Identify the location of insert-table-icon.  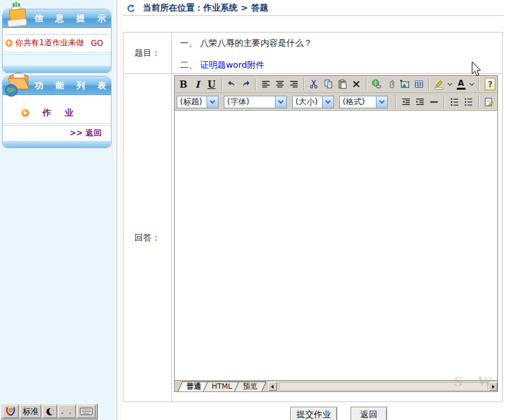
(419, 84).